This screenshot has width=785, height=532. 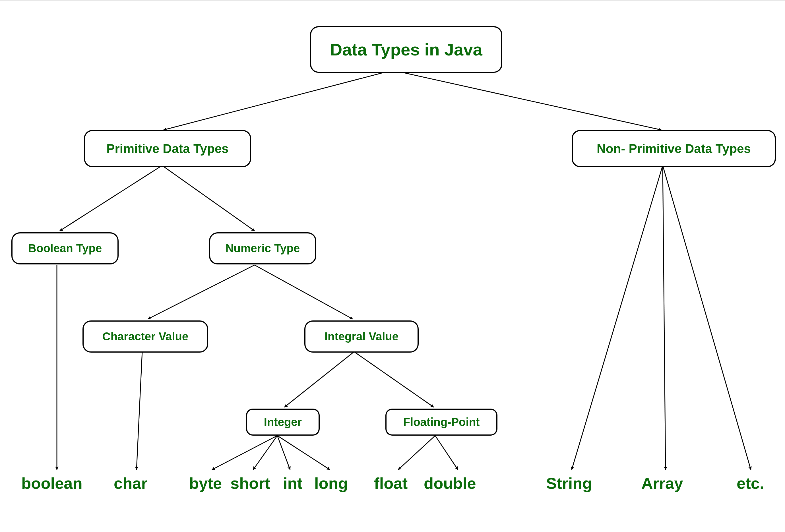 I want to click on node-floating-point: Floating-Point, so click(x=441, y=422).